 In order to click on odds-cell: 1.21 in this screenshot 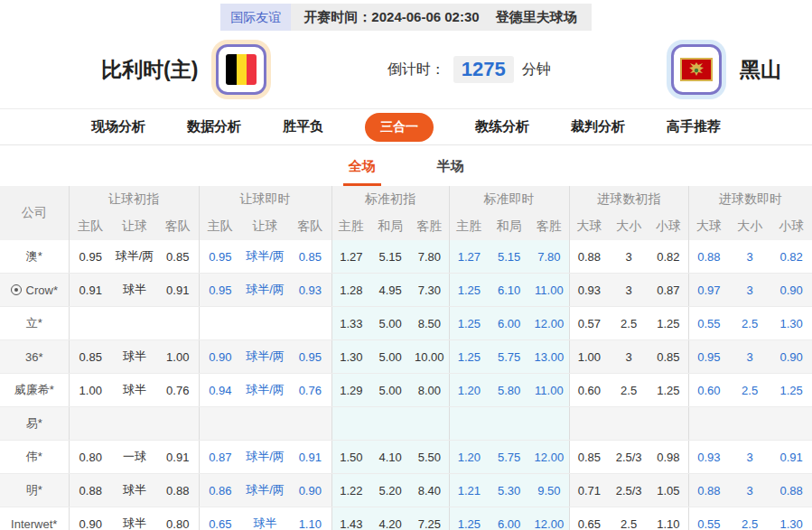, I will do `click(469, 491)`.